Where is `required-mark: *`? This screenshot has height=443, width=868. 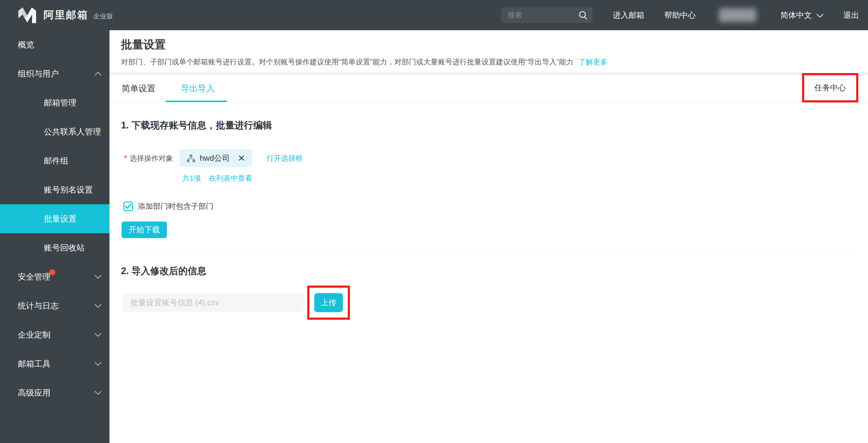 required-mark: * is located at coordinates (125, 158).